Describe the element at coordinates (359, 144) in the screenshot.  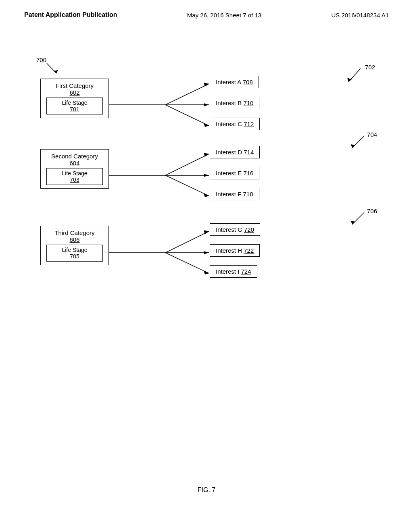
I see `ref704-arrow` at that location.